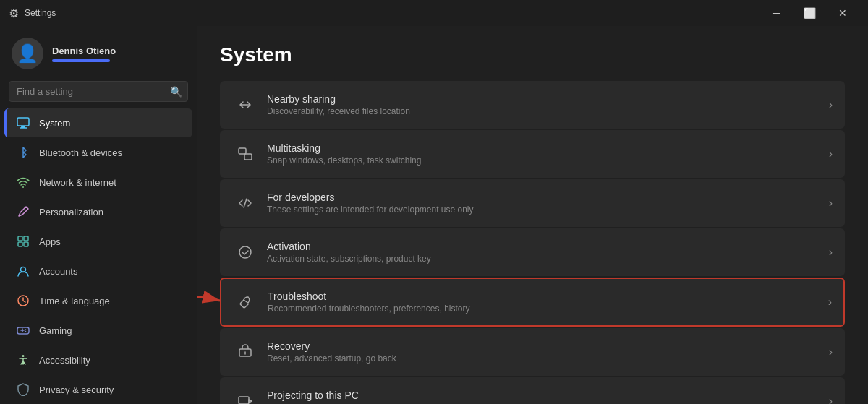 The image size is (868, 404). I want to click on setting-nearby-sharing: Nearby sharing Discoverability, received…, so click(532, 105).